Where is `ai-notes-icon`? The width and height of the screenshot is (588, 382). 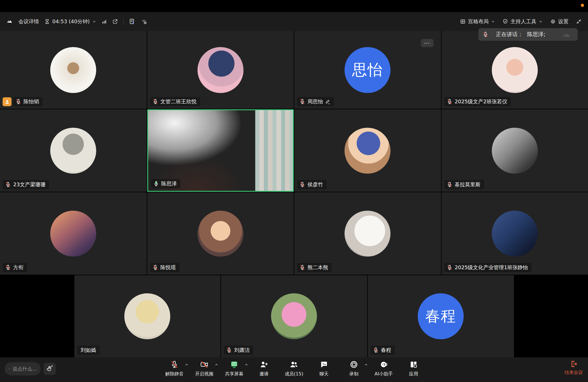
ai-notes-icon is located at coordinates (132, 22).